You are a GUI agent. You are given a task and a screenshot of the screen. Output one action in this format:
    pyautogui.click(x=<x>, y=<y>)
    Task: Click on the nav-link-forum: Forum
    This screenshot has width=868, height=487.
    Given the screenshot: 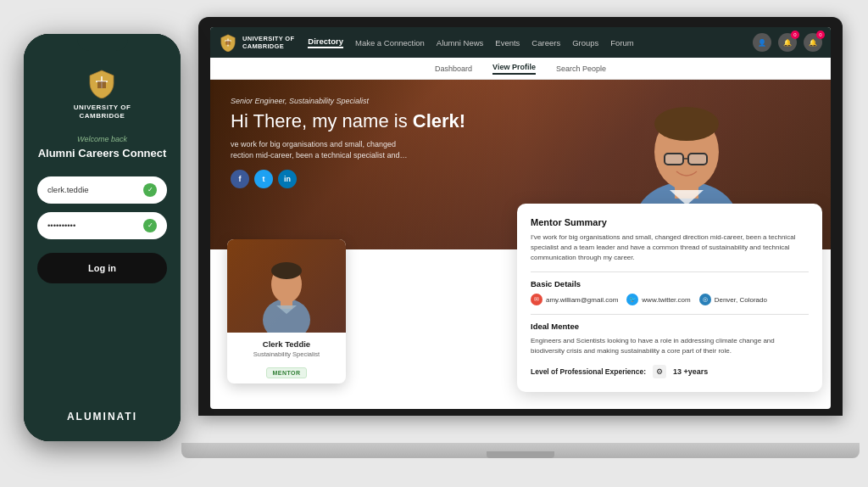 What is the action you would take?
    pyautogui.click(x=622, y=42)
    